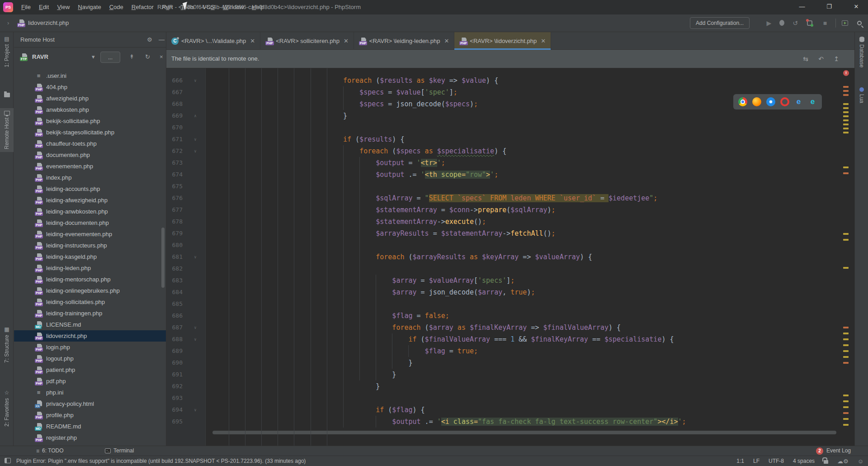 The width and height of the screenshot is (868, 466). What do you see at coordinates (720, 23) in the screenshot?
I see `add-configuration-button: Add Configuration...` at bounding box center [720, 23].